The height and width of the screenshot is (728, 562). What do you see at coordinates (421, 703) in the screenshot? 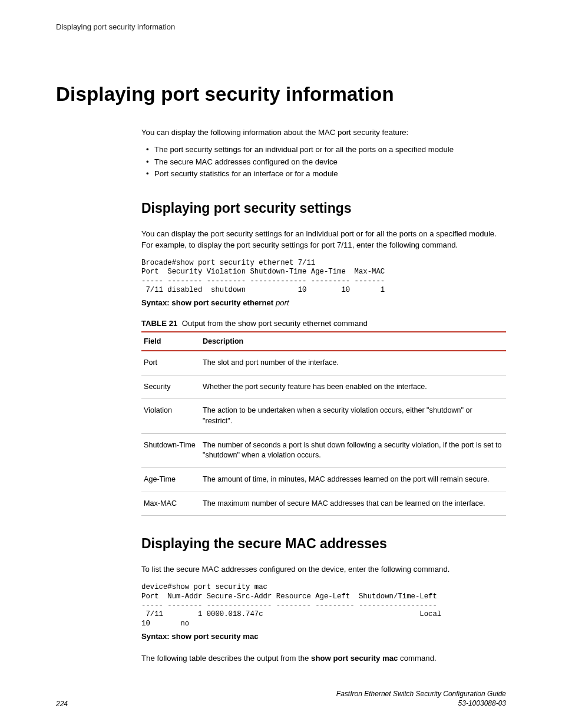
I see `footer-guide-docnum: 53-1003088-03` at bounding box center [421, 703].